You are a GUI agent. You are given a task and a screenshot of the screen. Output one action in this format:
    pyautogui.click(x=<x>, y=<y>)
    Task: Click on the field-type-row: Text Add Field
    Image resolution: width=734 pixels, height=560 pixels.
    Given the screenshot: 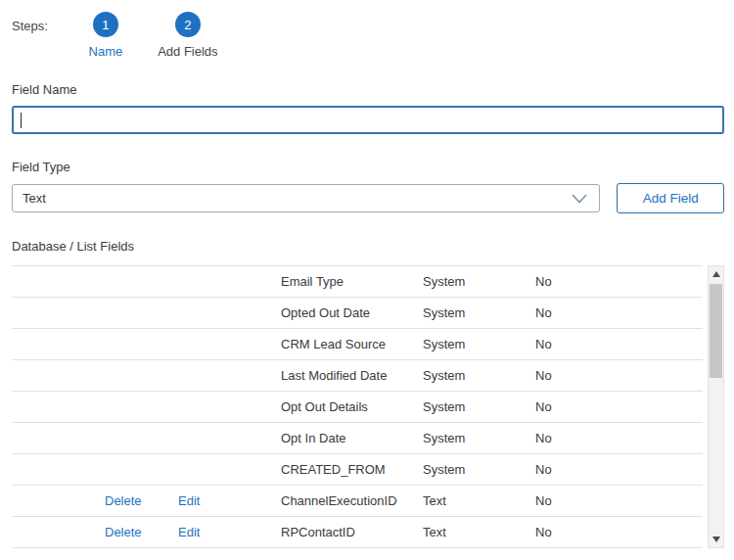 What is the action you would take?
    pyautogui.click(x=368, y=198)
    